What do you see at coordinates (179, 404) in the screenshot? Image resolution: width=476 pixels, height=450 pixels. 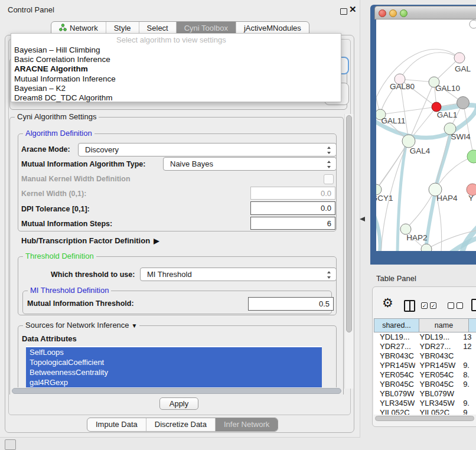 I see `apply-button: Apply` at bounding box center [179, 404].